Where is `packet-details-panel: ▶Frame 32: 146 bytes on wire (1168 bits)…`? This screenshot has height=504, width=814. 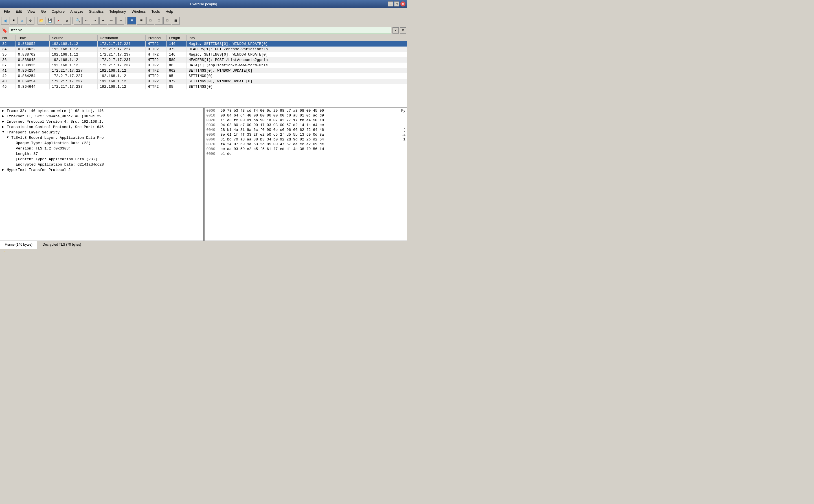 packet-details-panel: ▶Frame 32: 146 bytes on wire (1168 bits)… is located at coordinates (102, 175).